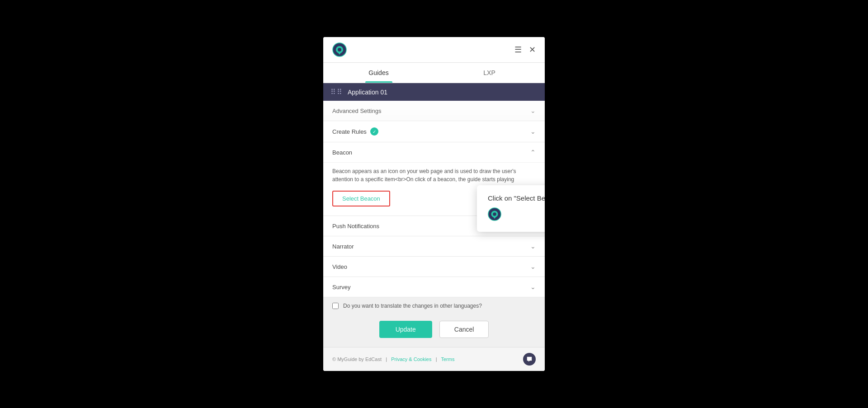  I want to click on terms-link: Terms, so click(448, 359).